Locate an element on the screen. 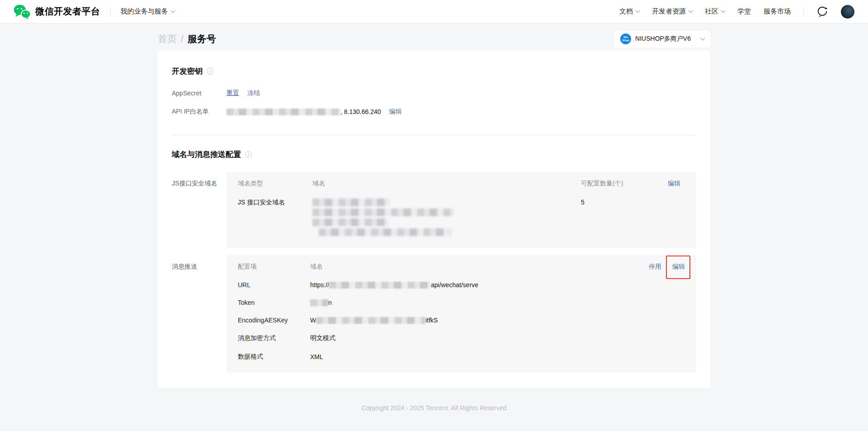 The width and height of the screenshot is (868, 431). aeskey-suffix: itfkS is located at coordinates (431, 320).